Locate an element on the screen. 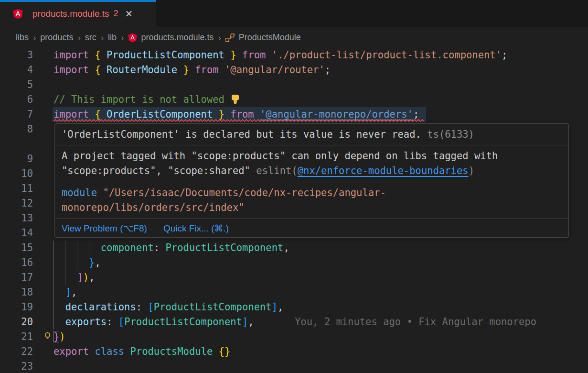 The width and height of the screenshot is (588, 373). code-line: 16 }, is located at coordinates (294, 263).